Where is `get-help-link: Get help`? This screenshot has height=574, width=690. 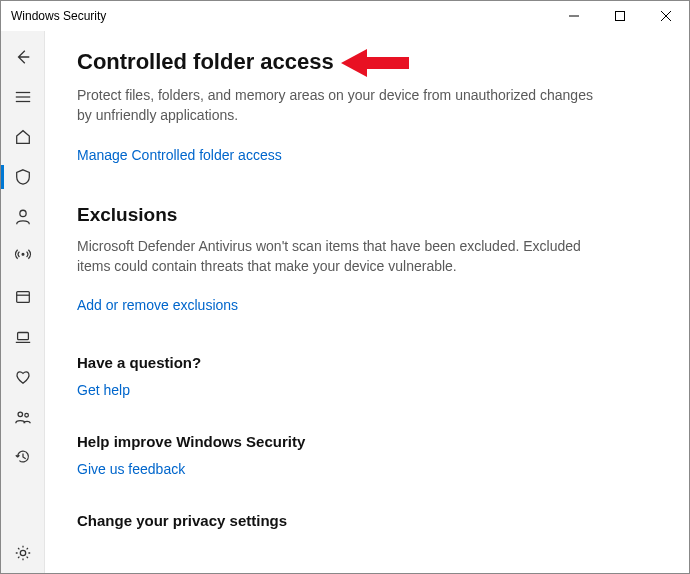
get-help-link: Get help is located at coordinates (104, 390).